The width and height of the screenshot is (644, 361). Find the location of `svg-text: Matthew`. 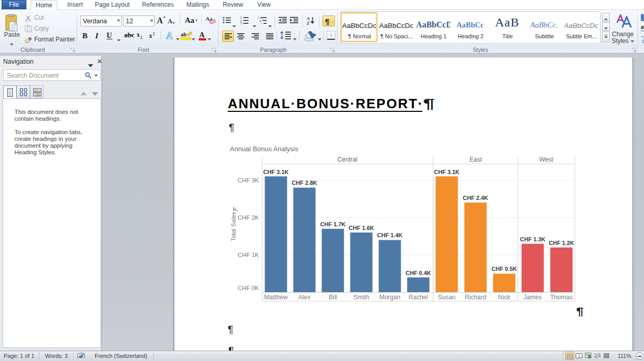

svg-text: Matthew is located at coordinates (276, 297).